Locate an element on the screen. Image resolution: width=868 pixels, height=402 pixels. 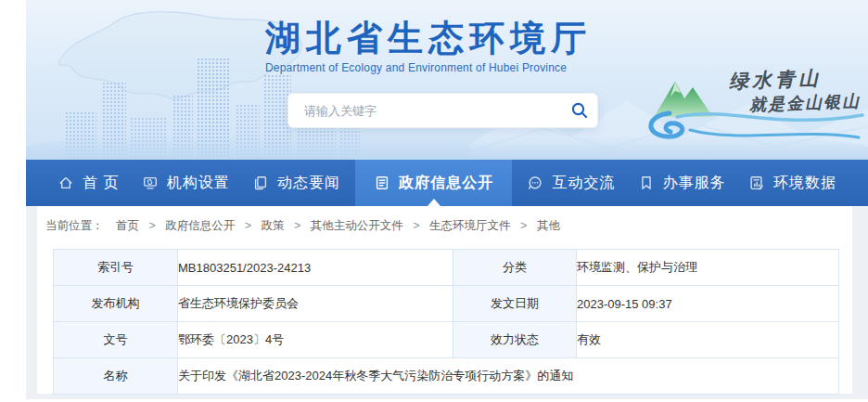
label-cell-docno: 文号 is located at coordinates (116, 340).